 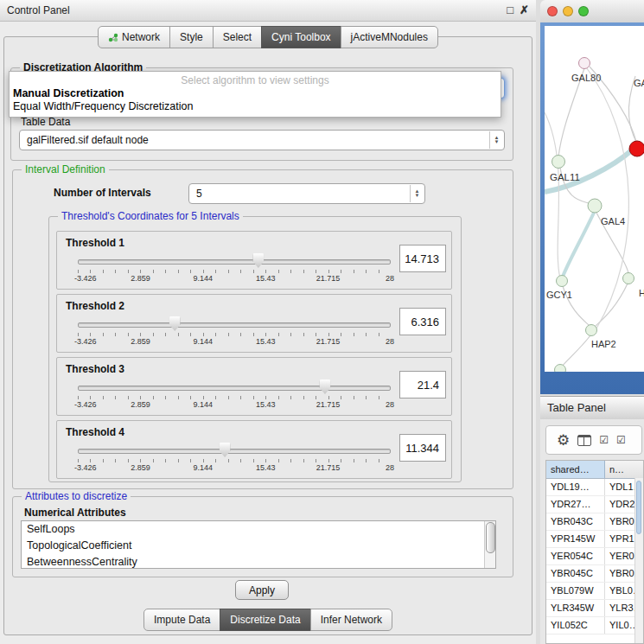 I want to click on table-data-combobox: galFiltered.sif default node ▲▼, so click(x=262, y=140).